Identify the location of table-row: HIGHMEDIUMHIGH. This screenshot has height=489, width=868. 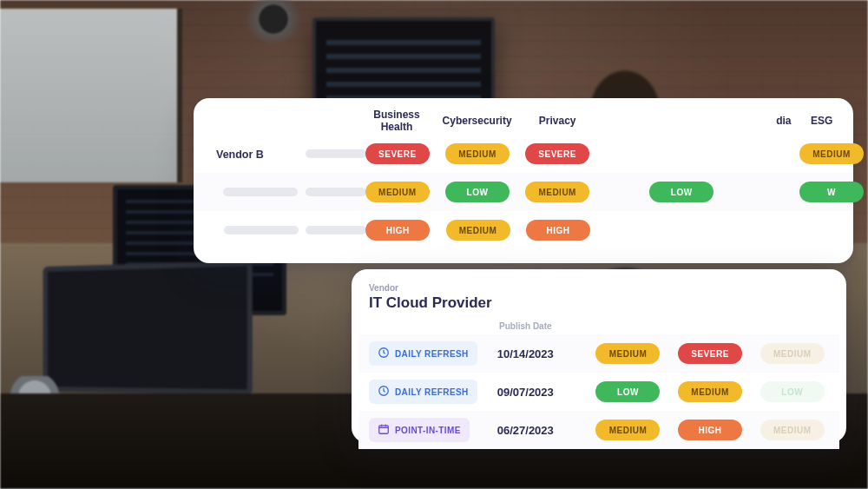
(523, 230).